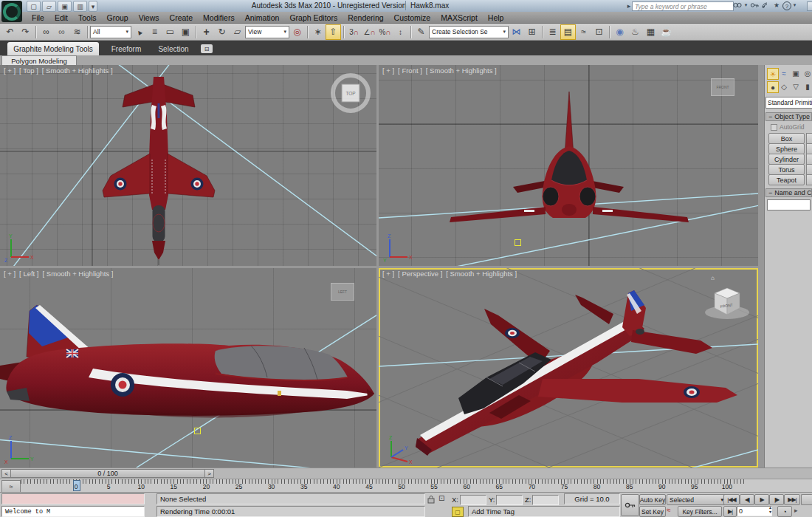 The width and height of the screenshot is (812, 517). What do you see at coordinates (108, 473) in the screenshot?
I see `time-slider-thumb: < 0 / 100 >` at bounding box center [108, 473].